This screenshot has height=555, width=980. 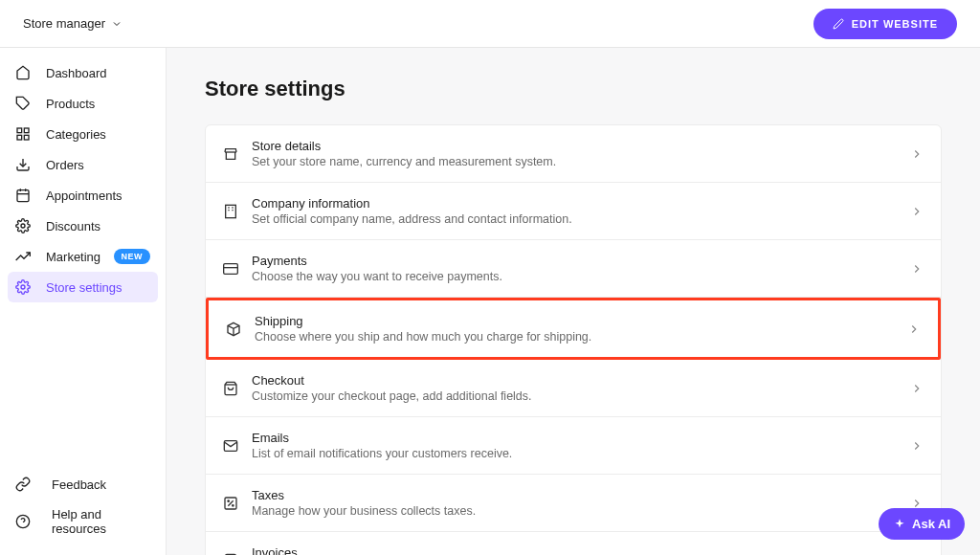 What do you see at coordinates (574, 260) in the screenshot?
I see `row-title: Payments` at bounding box center [574, 260].